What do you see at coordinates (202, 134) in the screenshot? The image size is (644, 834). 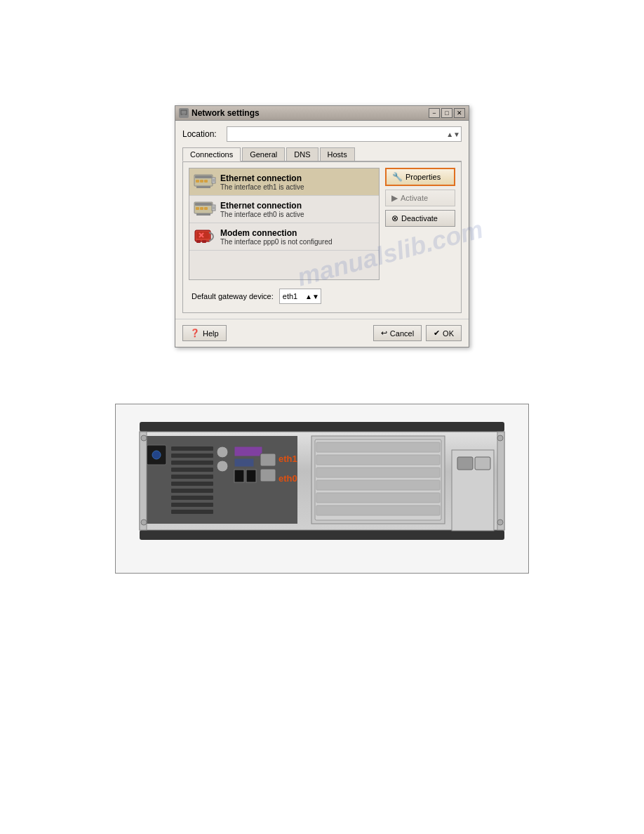 I see `location-label: Location:` at bounding box center [202, 134].